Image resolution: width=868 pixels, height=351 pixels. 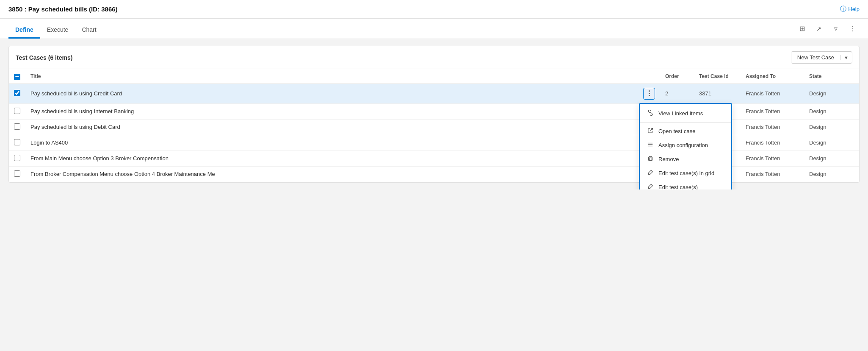 What do you see at coordinates (63, 9) in the screenshot?
I see `page-title: 3850 : Pay scheduled bills (ID: 3866)` at bounding box center [63, 9].